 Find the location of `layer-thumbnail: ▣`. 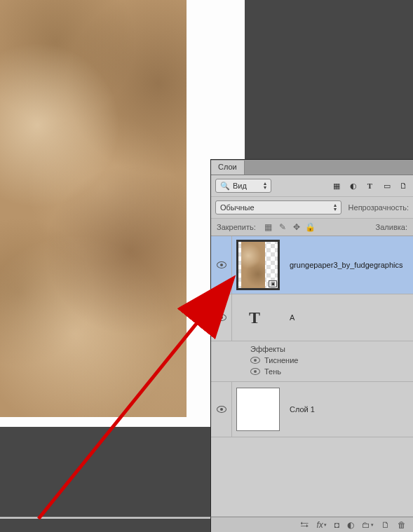

layer-thumbnail: ▣ is located at coordinates (258, 265).